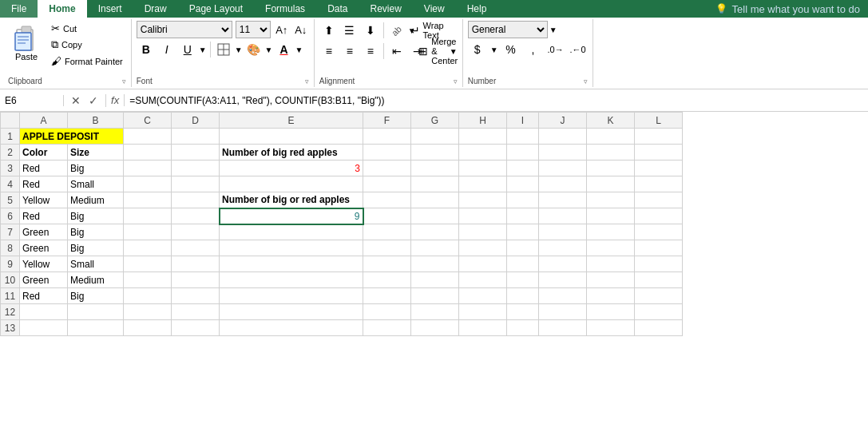 This screenshot has width=868, height=436. Describe the element at coordinates (523, 296) in the screenshot. I see `cell-i11` at that location.